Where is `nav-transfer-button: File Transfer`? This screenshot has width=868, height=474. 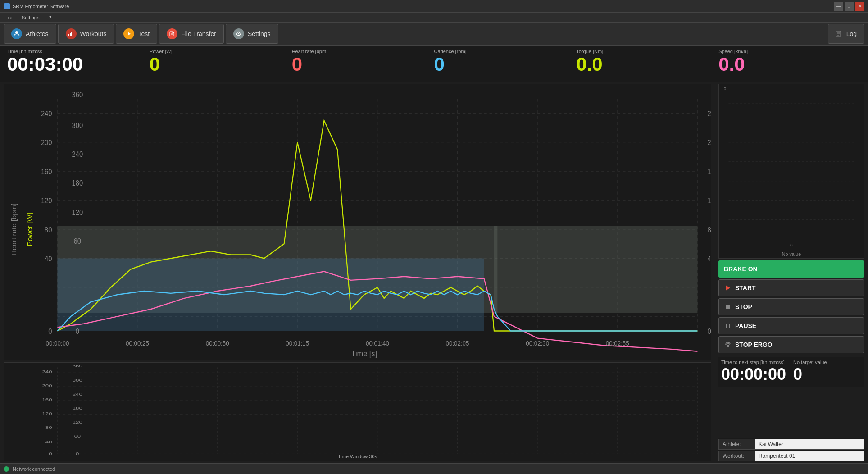
nav-transfer-button: File Transfer is located at coordinates (191, 34).